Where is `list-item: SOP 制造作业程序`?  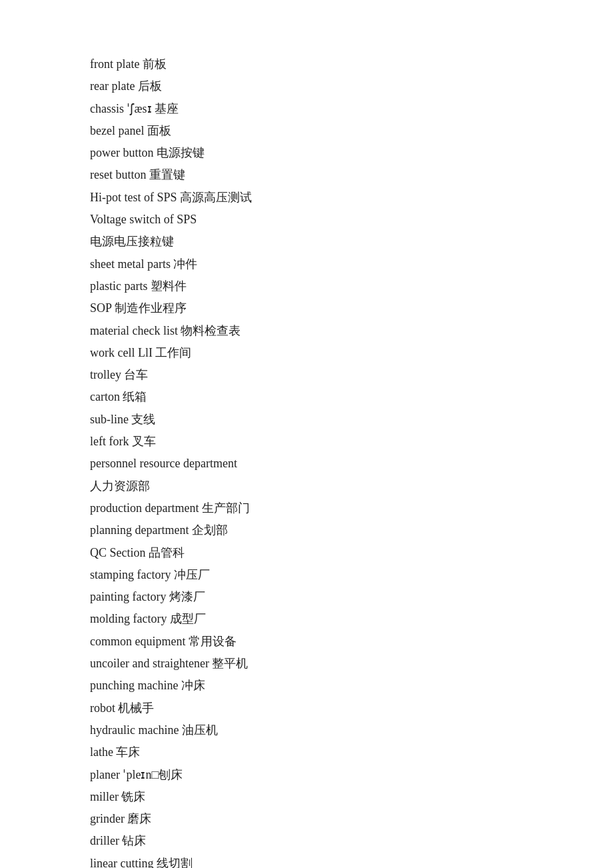 list-item: SOP 制造作业程序 is located at coordinates (306, 308).